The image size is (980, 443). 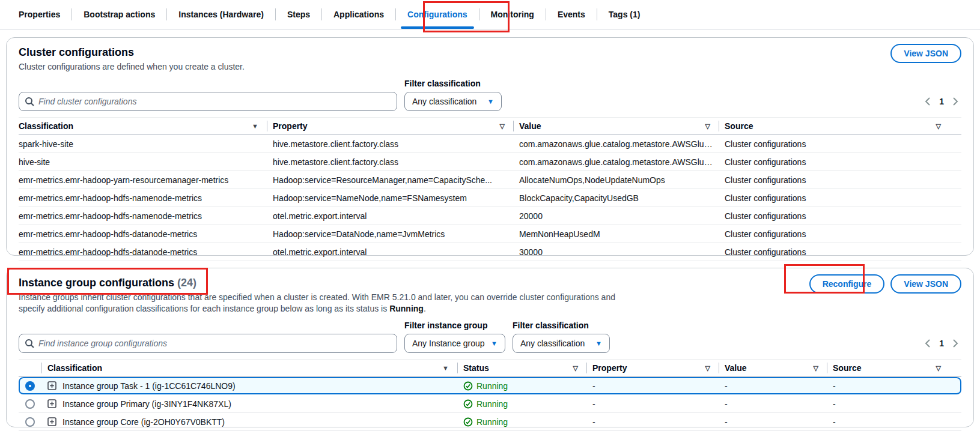 I want to click on classification-filter-dropdown: Any classification ▼, so click(x=453, y=101).